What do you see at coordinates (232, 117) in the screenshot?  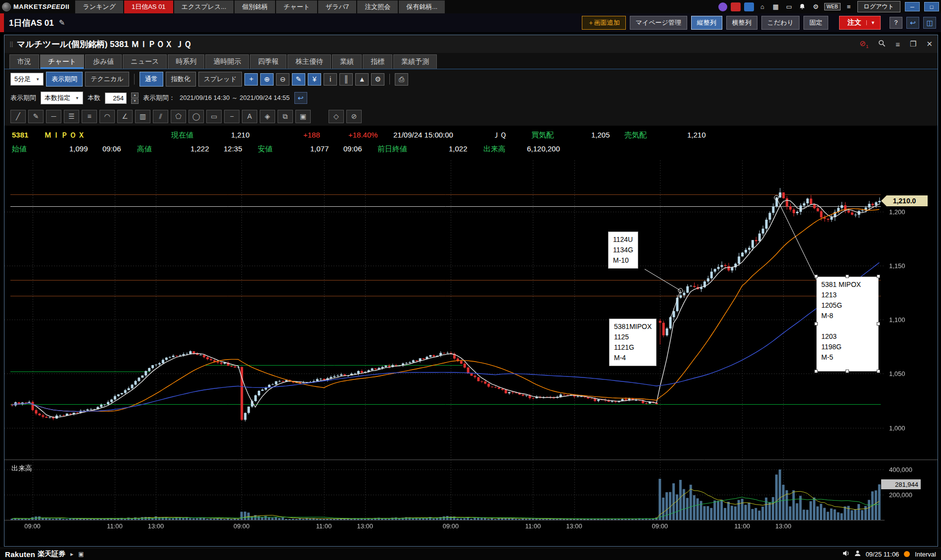 I see `draw-hbar-icon: −` at bounding box center [232, 117].